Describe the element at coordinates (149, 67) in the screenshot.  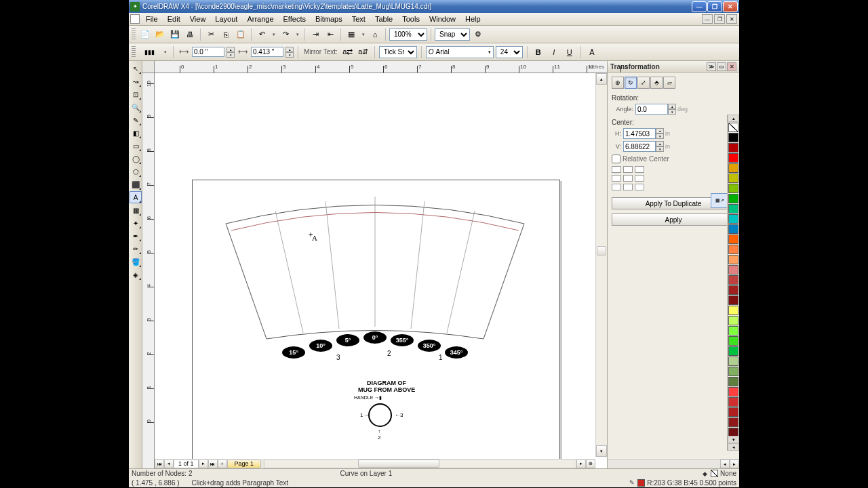
I see `ruler-origin` at that location.